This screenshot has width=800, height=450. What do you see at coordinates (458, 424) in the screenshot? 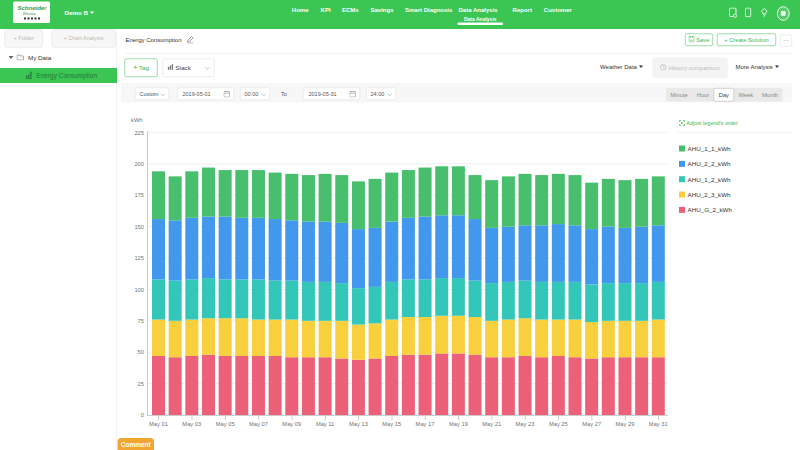
I see `svg-text: May 19` at bounding box center [458, 424].